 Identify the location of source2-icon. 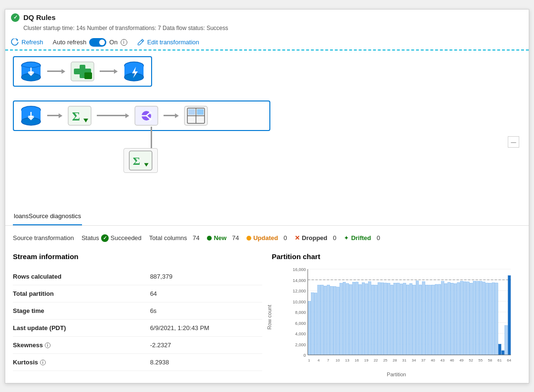
(31, 116).